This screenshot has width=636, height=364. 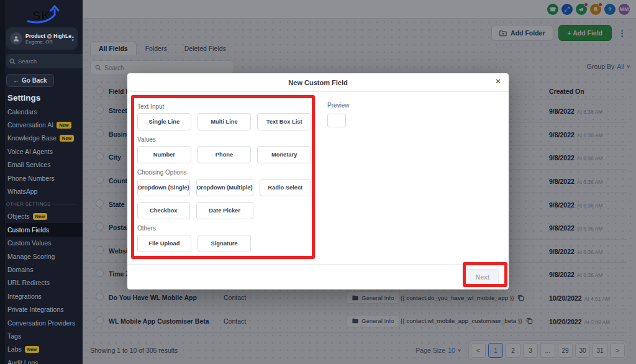 What do you see at coordinates (50, 61) in the screenshot?
I see `sidebar-search-input` at bounding box center [50, 61].